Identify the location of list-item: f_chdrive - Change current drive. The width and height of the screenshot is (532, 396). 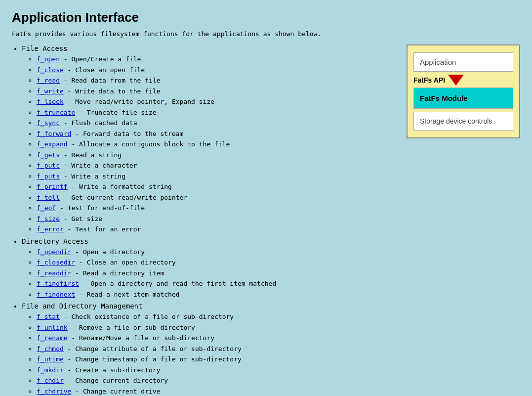
(216, 392).